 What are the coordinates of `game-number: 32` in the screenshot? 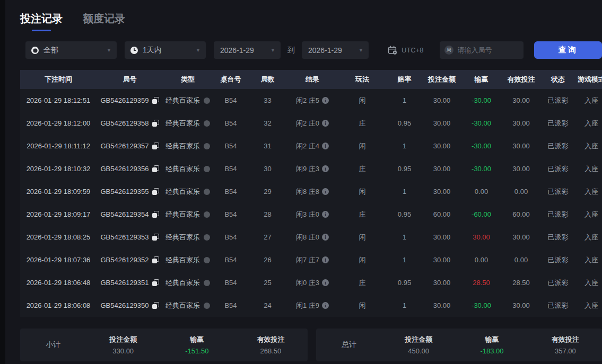 It's located at (267, 123).